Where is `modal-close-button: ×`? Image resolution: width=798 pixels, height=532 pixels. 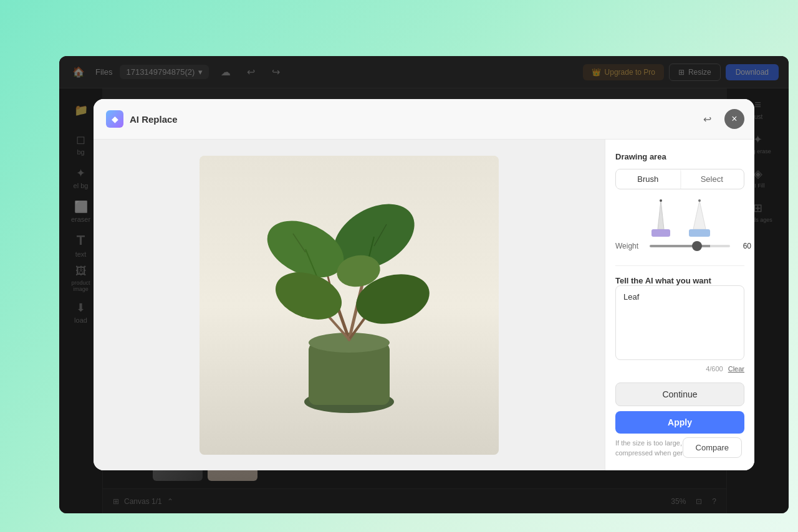 modal-close-button: × is located at coordinates (734, 119).